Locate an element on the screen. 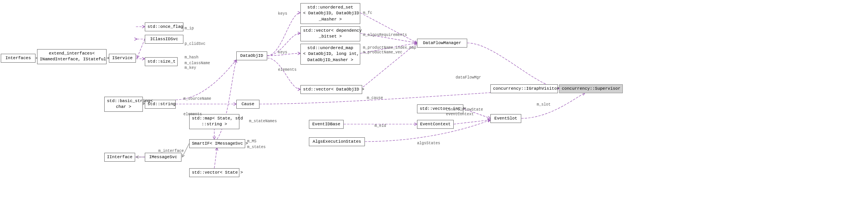 The width and height of the screenshot is (868, 210). node-imessagesvc: IMessageSvc is located at coordinates (163, 157).